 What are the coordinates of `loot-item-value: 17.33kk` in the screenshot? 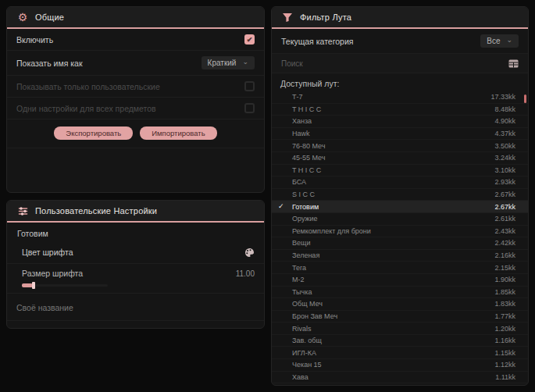 It's located at (503, 97).